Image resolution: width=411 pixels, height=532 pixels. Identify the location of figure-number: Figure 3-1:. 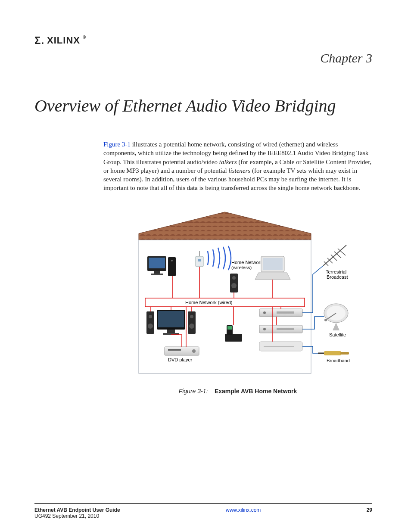
(193, 391).